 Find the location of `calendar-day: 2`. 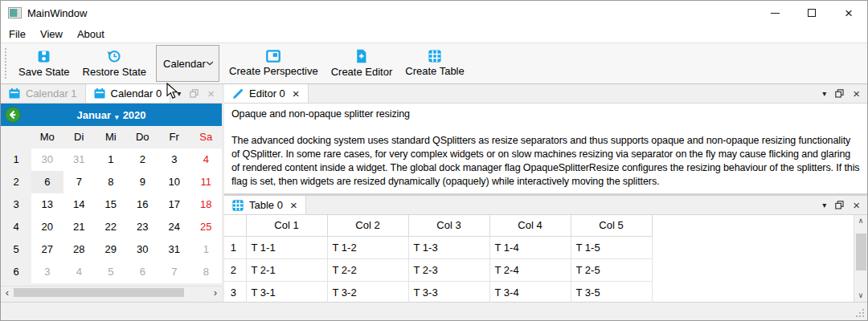

calendar-day: 2 is located at coordinates (143, 160).